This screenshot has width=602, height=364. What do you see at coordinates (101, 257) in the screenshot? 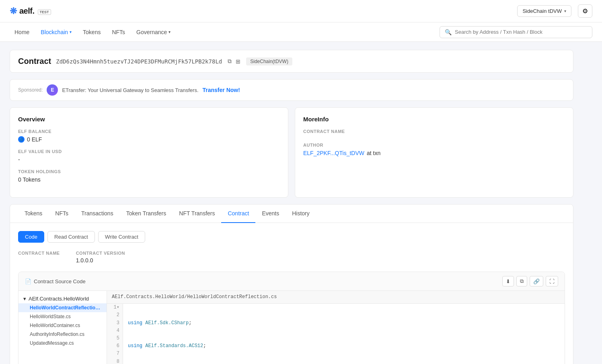
I see `contract-version-info: CONTRACT VERSION 1.0.0.0` at bounding box center [101, 257].